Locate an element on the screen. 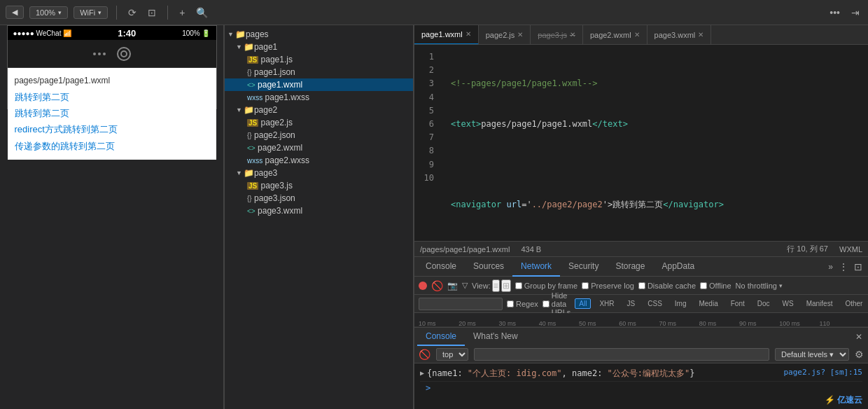 The height and width of the screenshot is (409, 868). throttling-selector: No throttling ▾ is located at coordinates (759, 286).